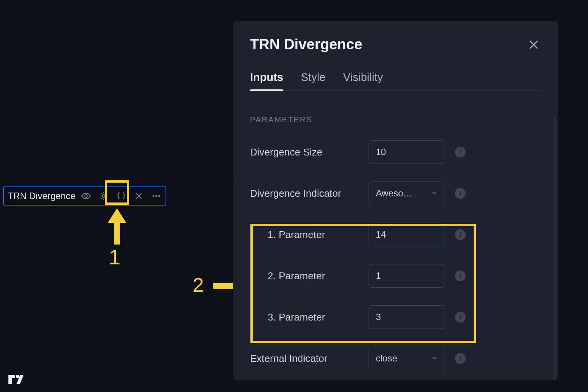 The height and width of the screenshot is (392, 588). I want to click on eye-icon, so click(86, 196).